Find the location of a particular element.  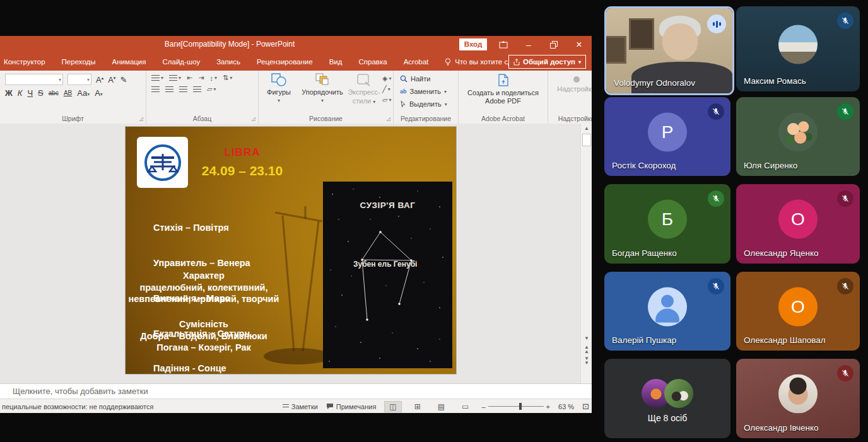

scroll-up-icon: ▲ is located at coordinates (587, 129).